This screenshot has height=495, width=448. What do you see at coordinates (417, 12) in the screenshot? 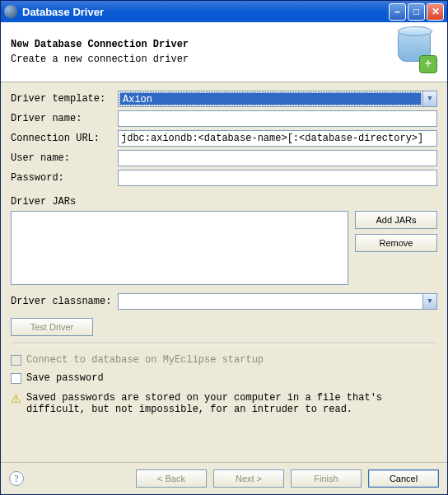
I see `maximize-button: □` at bounding box center [417, 12].